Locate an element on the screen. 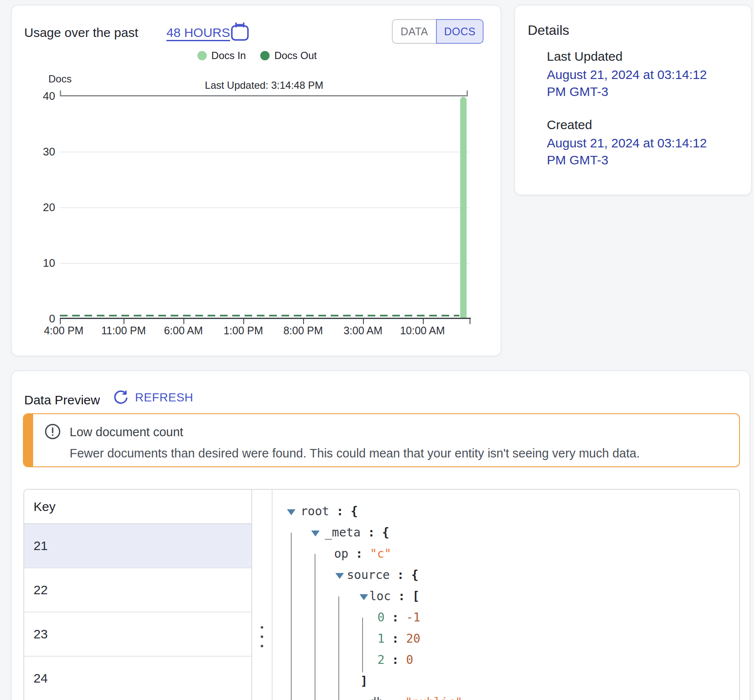  chart-top-axis-left-tick is located at coordinates (60, 93).